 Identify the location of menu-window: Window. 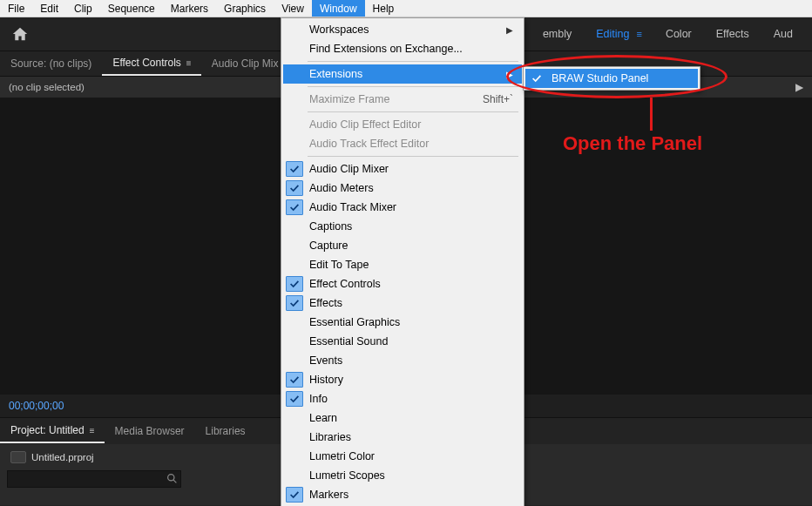
(338, 9).